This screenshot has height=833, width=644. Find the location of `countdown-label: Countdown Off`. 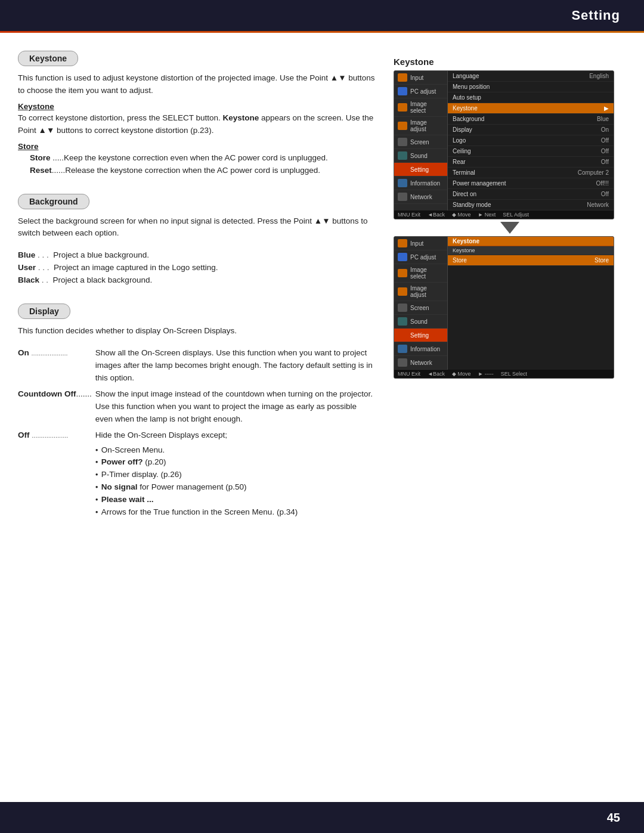

countdown-label: Countdown Off is located at coordinates (47, 394).